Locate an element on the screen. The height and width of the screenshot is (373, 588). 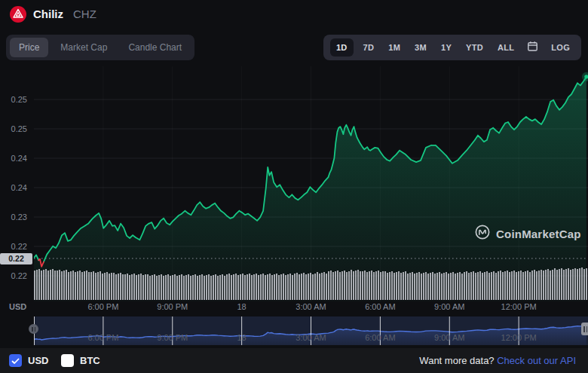
coinmarketcap-watermark: CoinMarketCap is located at coordinates (528, 234).